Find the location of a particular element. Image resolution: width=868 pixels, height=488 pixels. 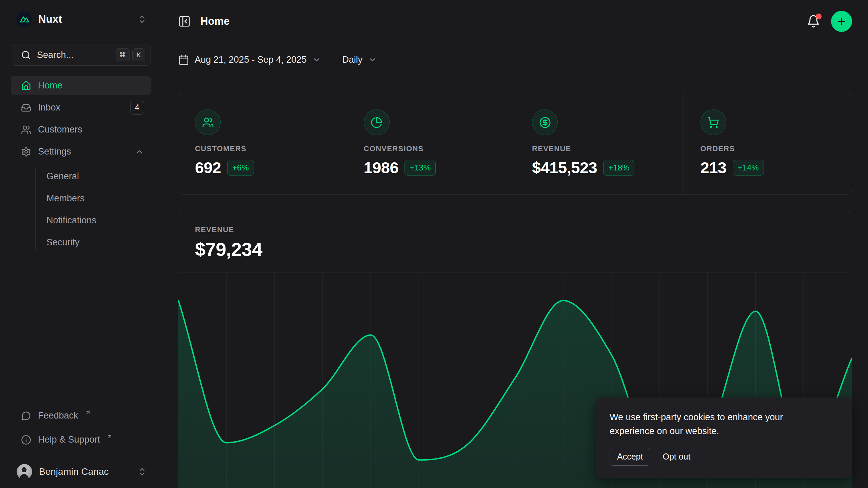

gear-icon is located at coordinates (26, 152).